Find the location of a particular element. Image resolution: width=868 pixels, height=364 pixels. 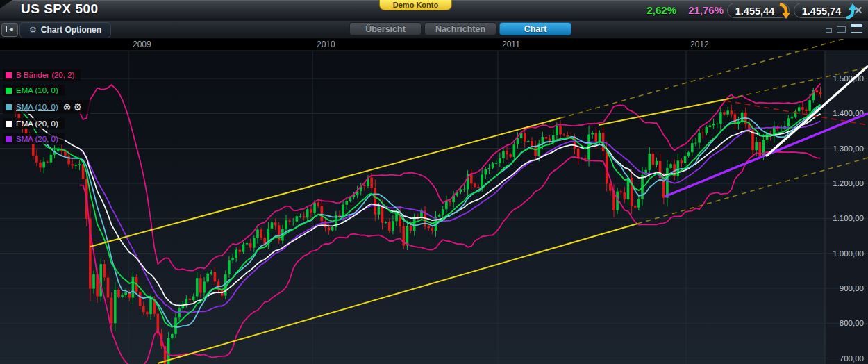

sma20-swatch is located at coordinates (8, 139).